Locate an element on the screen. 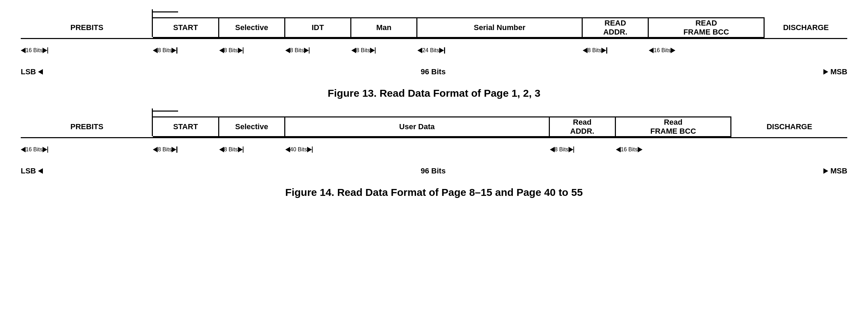 This screenshot has height=323, width=868. fields-row-14: PREBITS START Selective User Data is located at coordinates (434, 123).